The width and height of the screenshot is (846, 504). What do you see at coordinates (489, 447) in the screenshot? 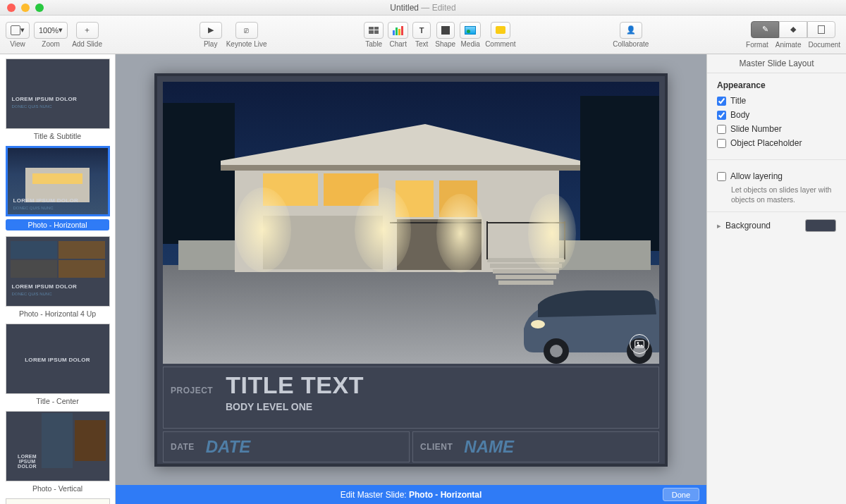
I see `client-value: NAME` at bounding box center [489, 447].